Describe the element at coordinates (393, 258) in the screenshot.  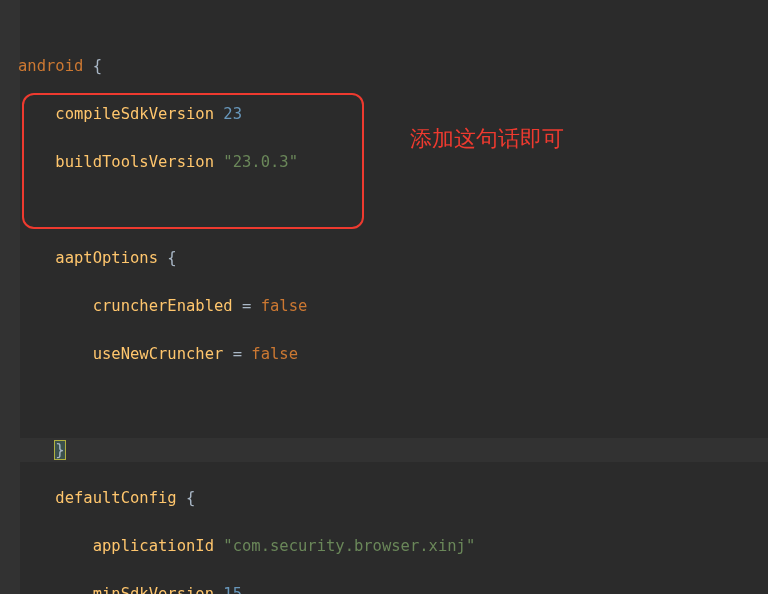
I see `code-line: aaptOptions {` at that location.